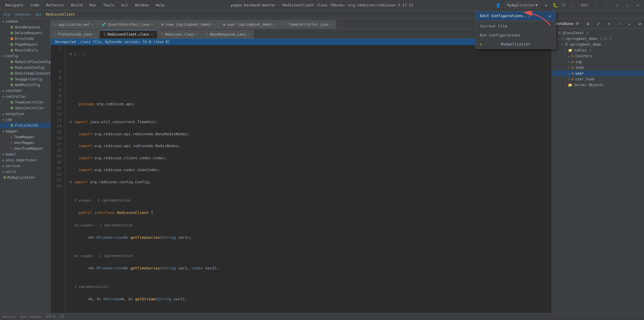  Describe the element at coordinates (598, 50) in the screenshot. I see `db-item-tables-folder: ▾ 📁 tables 5` at that location.